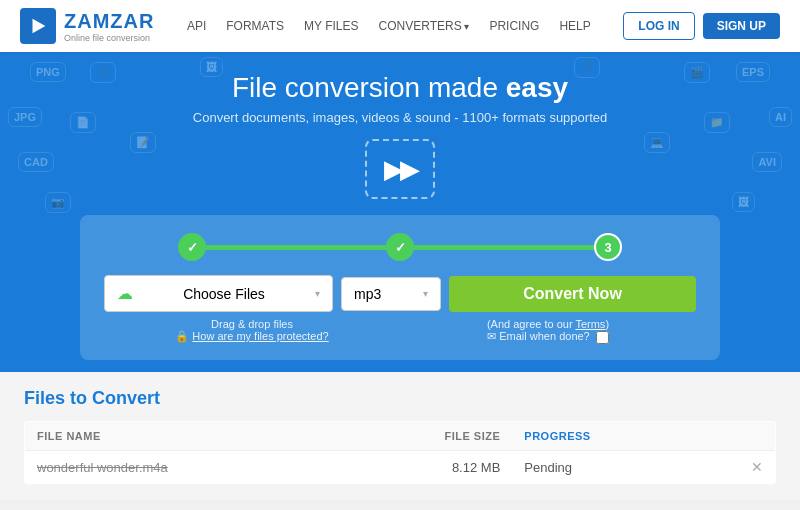  What do you see at coordinates (109, 22) in the screenshot?
I see `logo-name: ZAMZAR` at bounding box center [109, 22].